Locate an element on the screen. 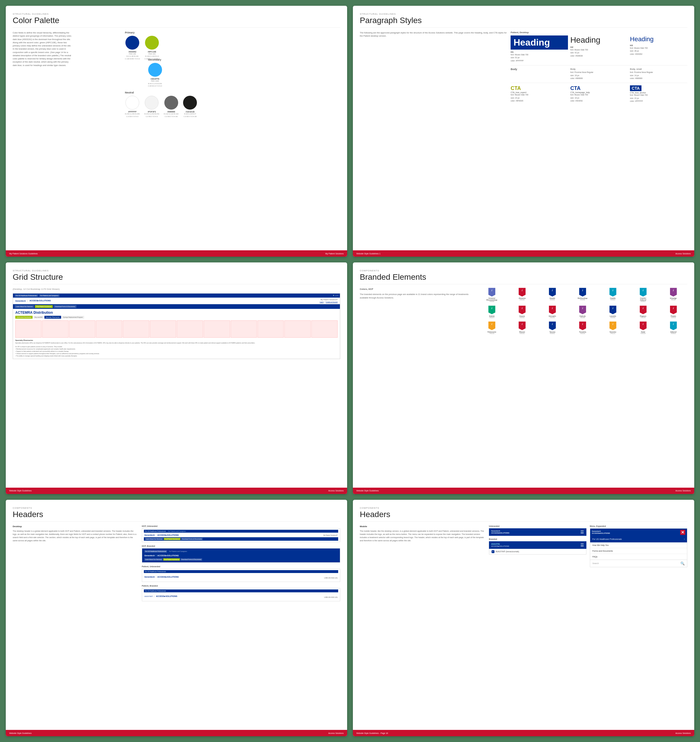 The image size is (700, 742). color-item-lightgray: #F3F3F3 R:243 G:243 B:243C:0 M:0 Y:0 K:5 is located at coordinates (152, 107).